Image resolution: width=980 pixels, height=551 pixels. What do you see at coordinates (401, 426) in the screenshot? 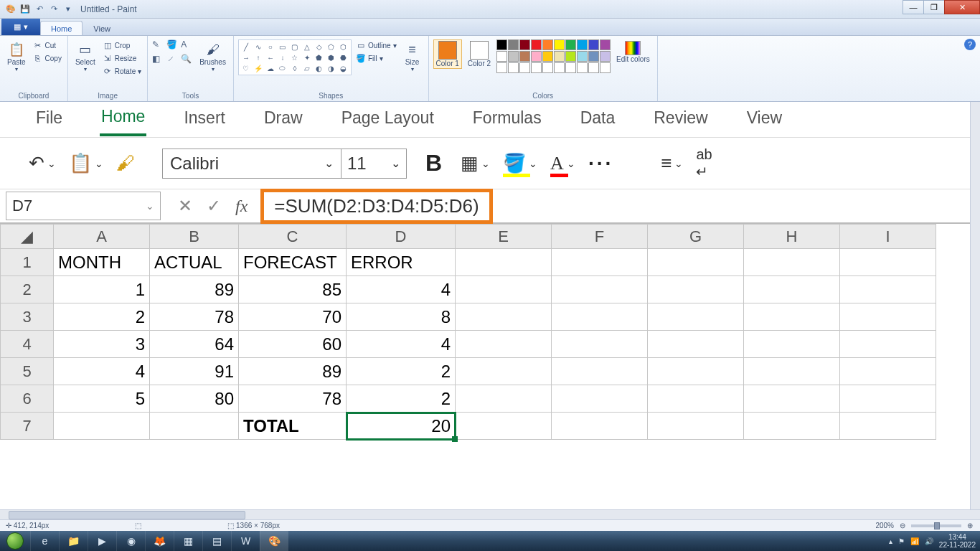
I see `selected-cell-D7: 20` at bounding box center [401, 426].